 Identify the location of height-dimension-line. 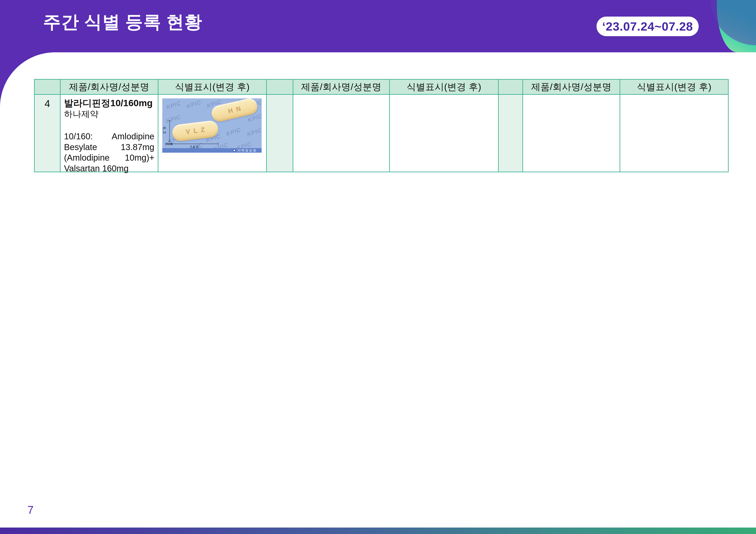
(170, 131).